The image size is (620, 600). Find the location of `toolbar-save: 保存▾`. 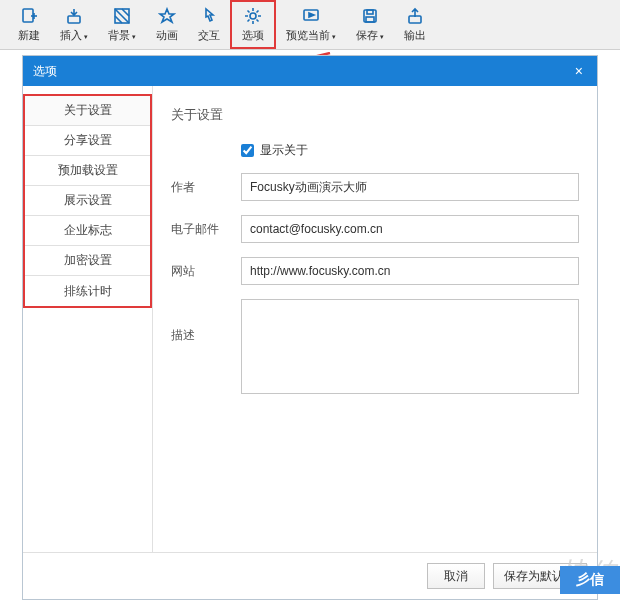

toolbar-save: 保存▾ is located at coordinates (370, 24).